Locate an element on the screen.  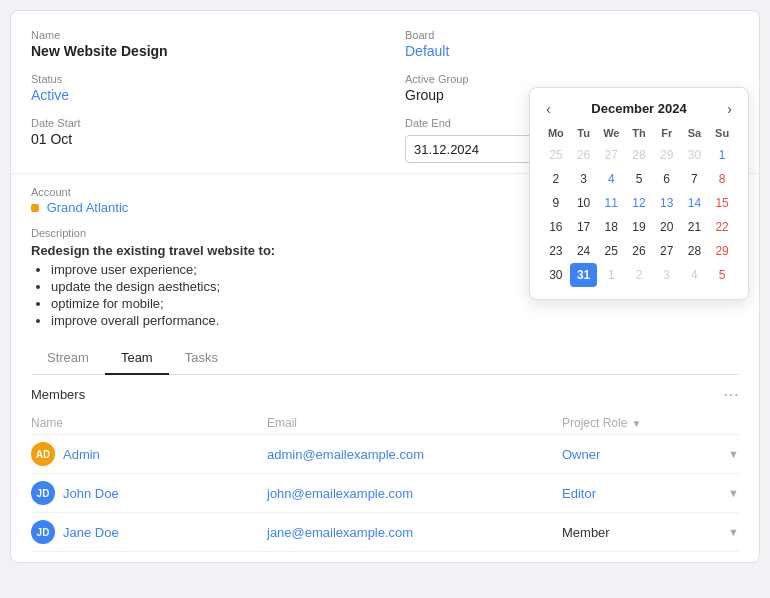
cal-day: 18 is located at coordinates (611, 227).